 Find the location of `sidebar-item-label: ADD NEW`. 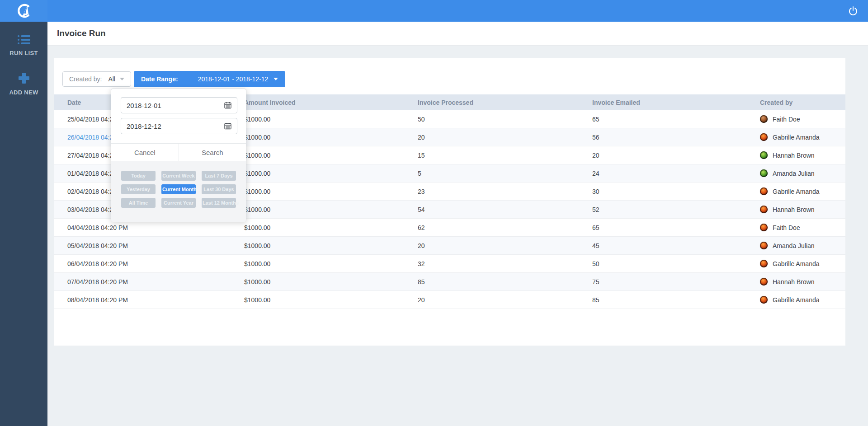

sidebar-item-label: ADD NEW is located at coordinates (24, 92).